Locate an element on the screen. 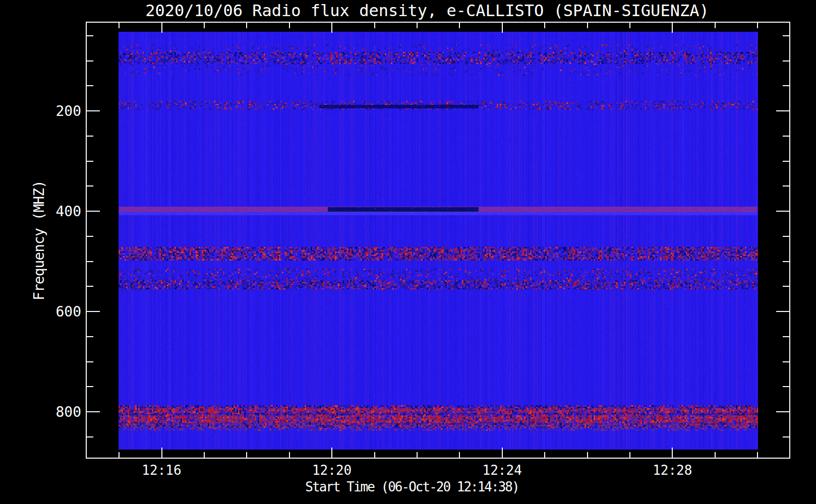 This screenshot has height=504, width=816. y-axis-tick-label: 400 is located at coordinates (69, 212).